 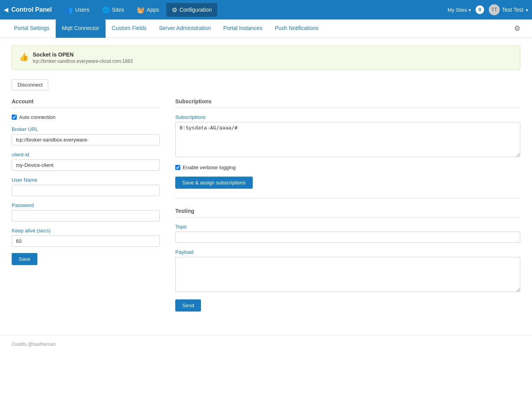 I want to click on topic-label: Topic, so click(x=348, y=227).